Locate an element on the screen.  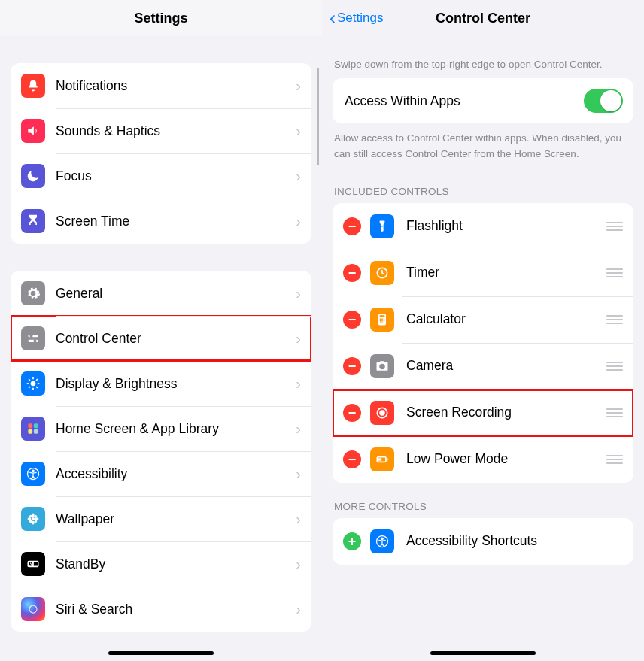
settings-header: Settings is located at coordinates (161, 18).